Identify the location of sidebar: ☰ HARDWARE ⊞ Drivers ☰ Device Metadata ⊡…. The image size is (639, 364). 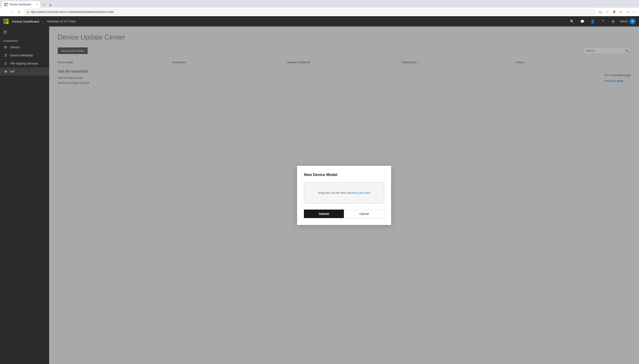
(25, 195).